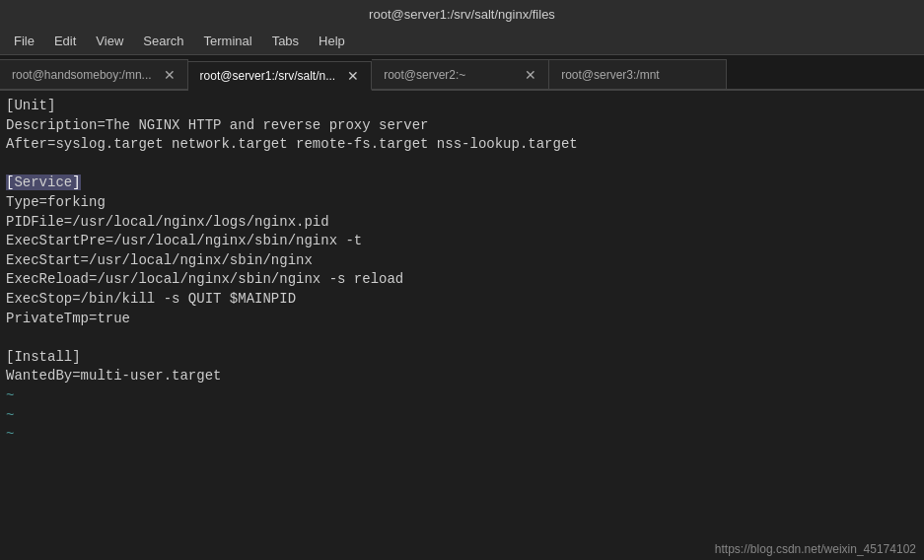 This screenshot has width=924, height=560. I want to click on tab-2-close: ✕, so click(353, 76).